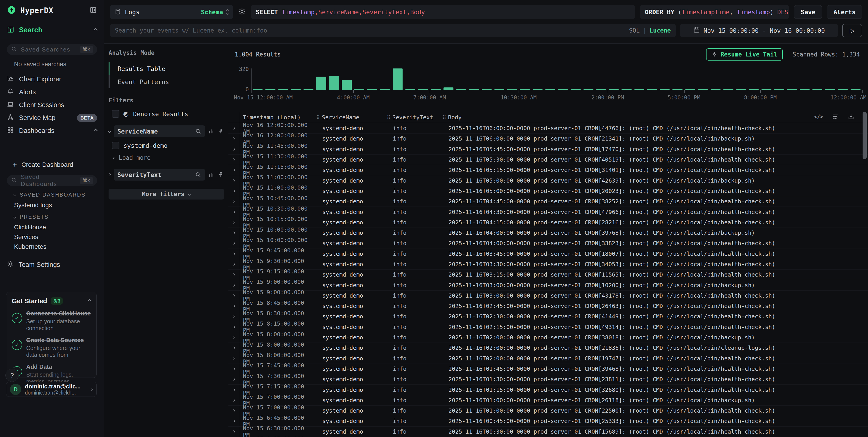  Describe the element at coordinates (172, 12) in the screenshot. I see `source-selector: Logs Schema` at that location.